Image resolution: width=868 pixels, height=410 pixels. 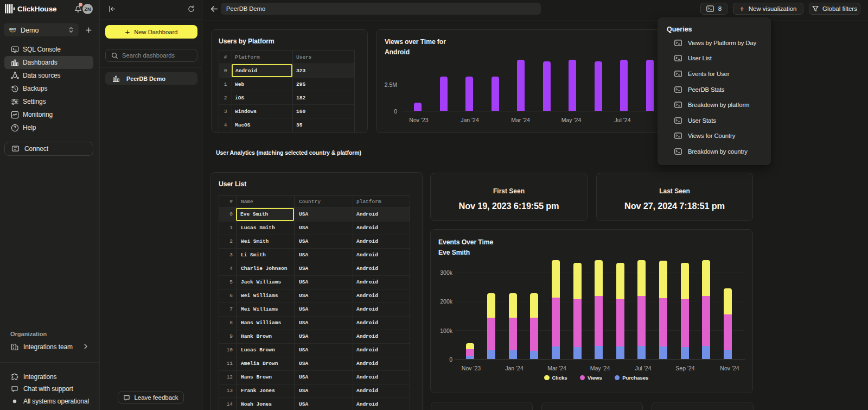 I want to click on svg-text: aws, so click(x=13, y=29).